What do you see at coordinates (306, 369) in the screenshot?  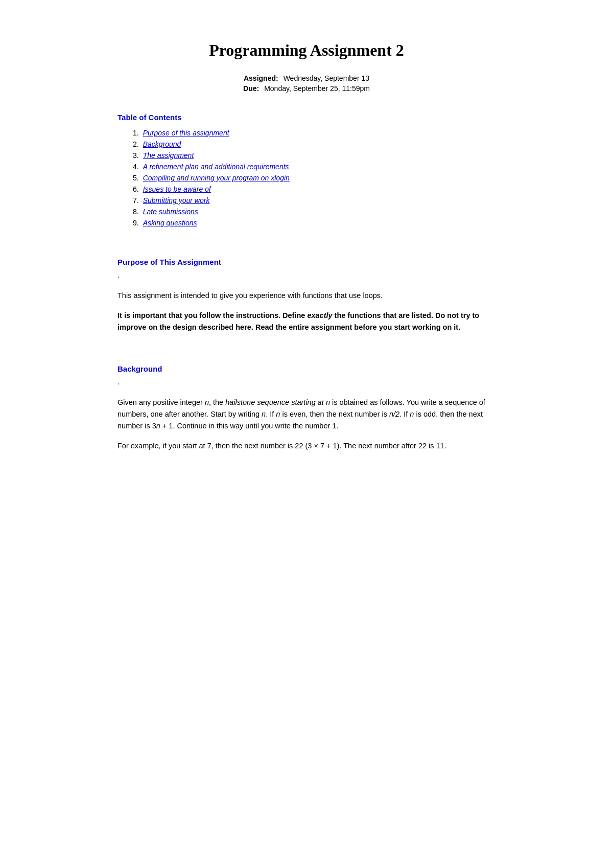 I see `background-heading: Background` at bounding box center [306, 369].